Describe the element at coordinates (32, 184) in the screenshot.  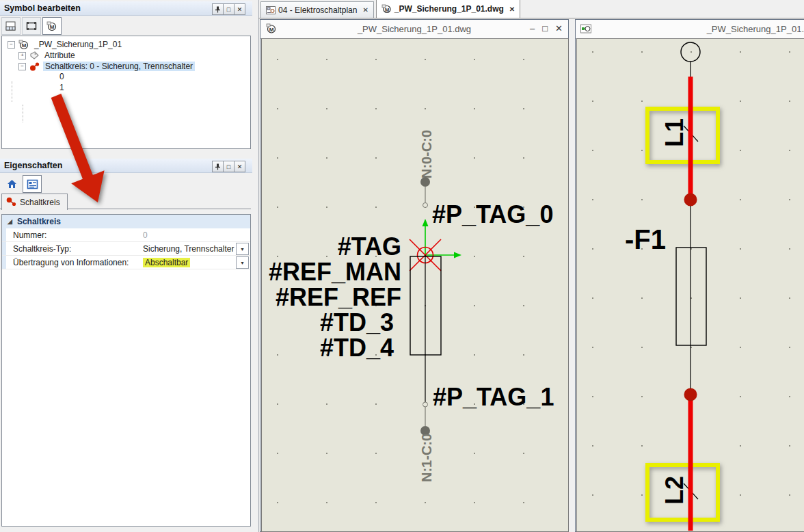
I see `form-view-icon` at that location.